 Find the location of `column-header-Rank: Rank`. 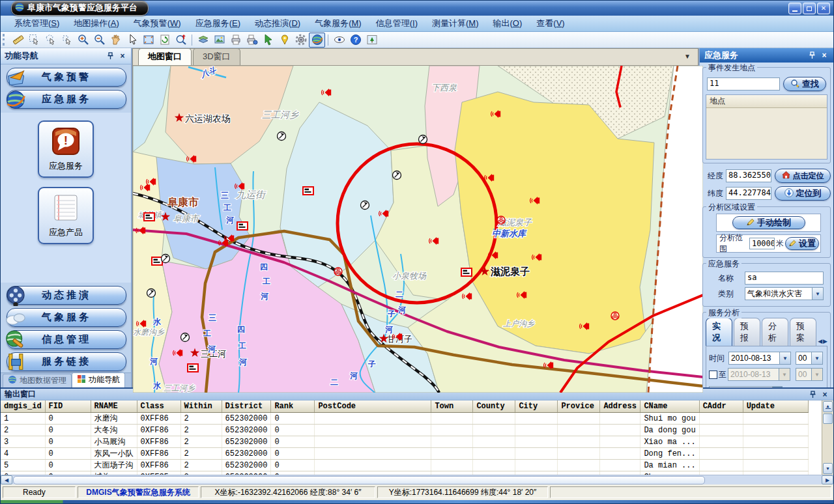

column-header-Rank: Rank is located at coordinates (293, 406).